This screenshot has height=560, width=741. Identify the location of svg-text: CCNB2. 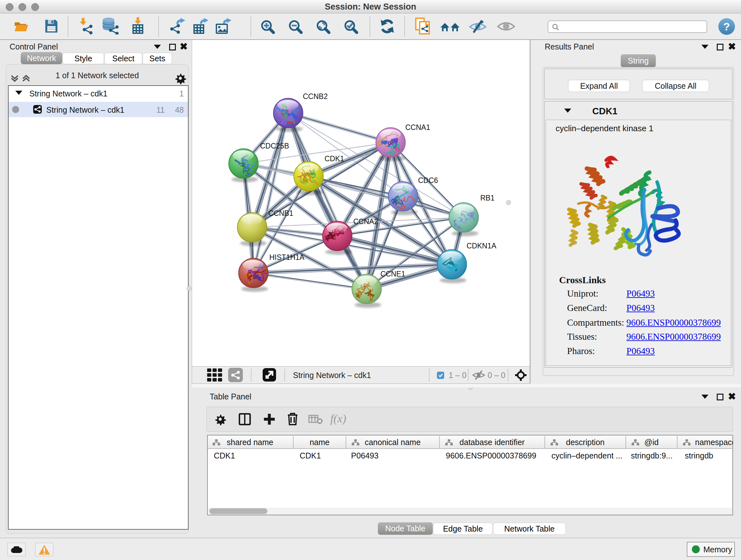
(315, 97).